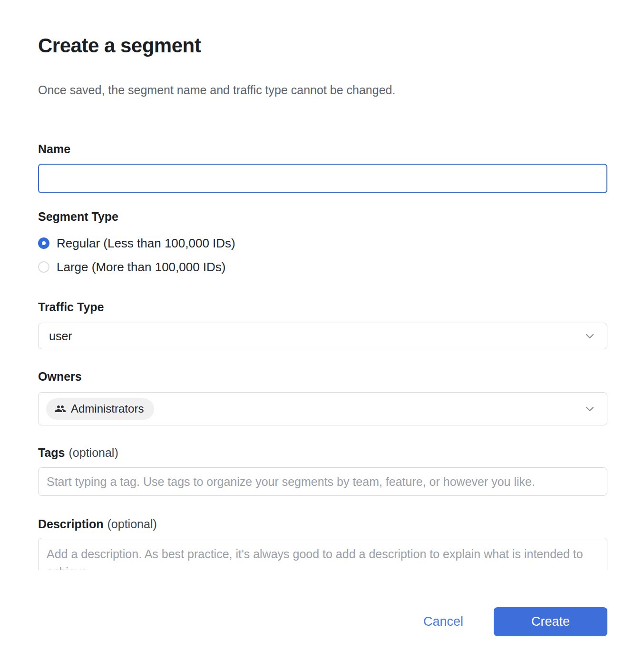  Describe the element at coordinates (322, 307) in the screenshot. I see `traffic-type-label: Traffic Type` at that location.